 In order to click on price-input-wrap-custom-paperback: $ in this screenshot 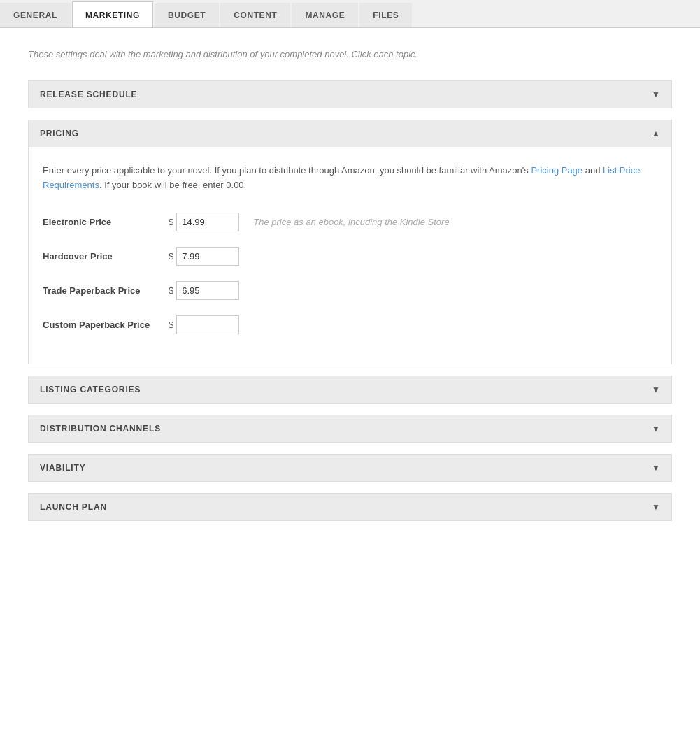, I will do `click(204, 324)`.